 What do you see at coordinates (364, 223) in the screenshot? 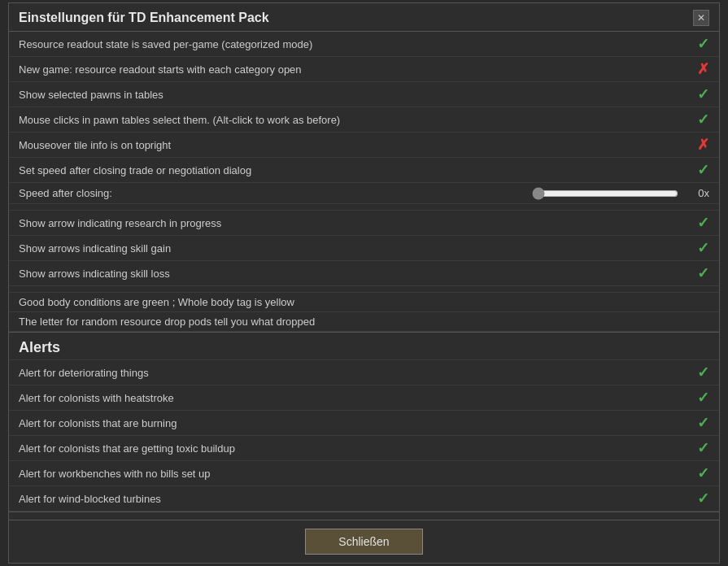
I see `setting-row-arrow-research: Show arrow indicating research in progre…` at bounding box center [364, 223].